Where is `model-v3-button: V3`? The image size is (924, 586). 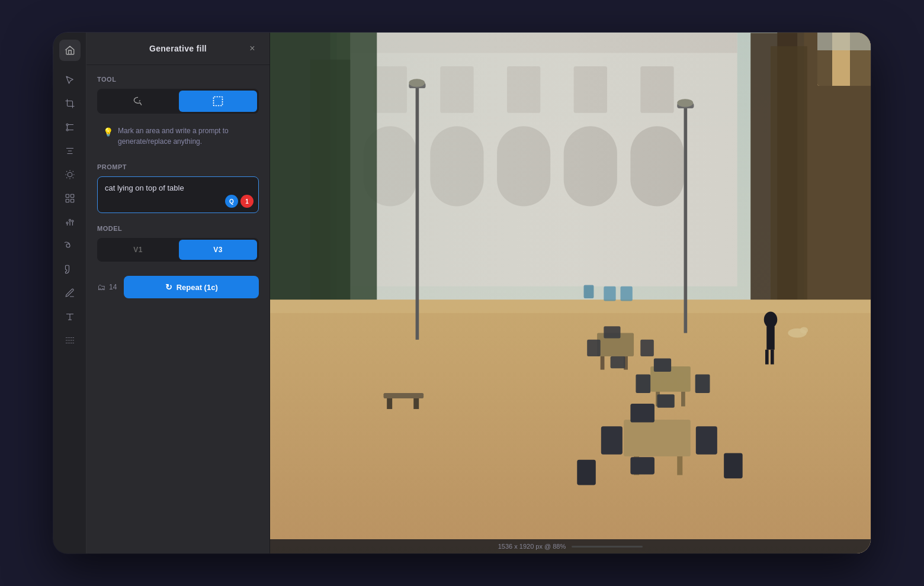
model-v3-button: V3 is located at coordinates (218, 250).